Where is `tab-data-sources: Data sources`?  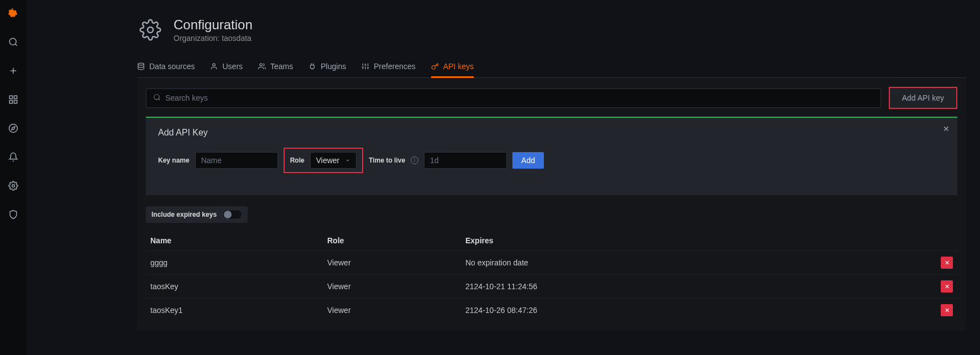 tab-data-sources: Data sources is located at coordinates (166, 67).